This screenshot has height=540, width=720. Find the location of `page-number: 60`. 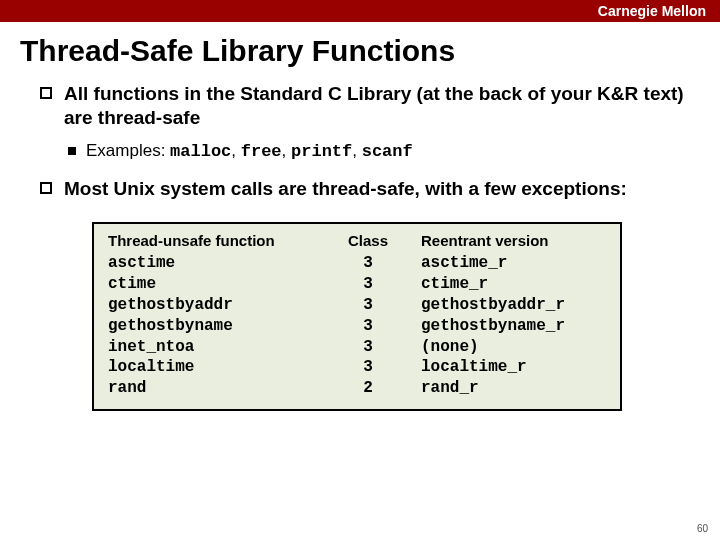

page-number: 60 is located at coordinates (702, 528).